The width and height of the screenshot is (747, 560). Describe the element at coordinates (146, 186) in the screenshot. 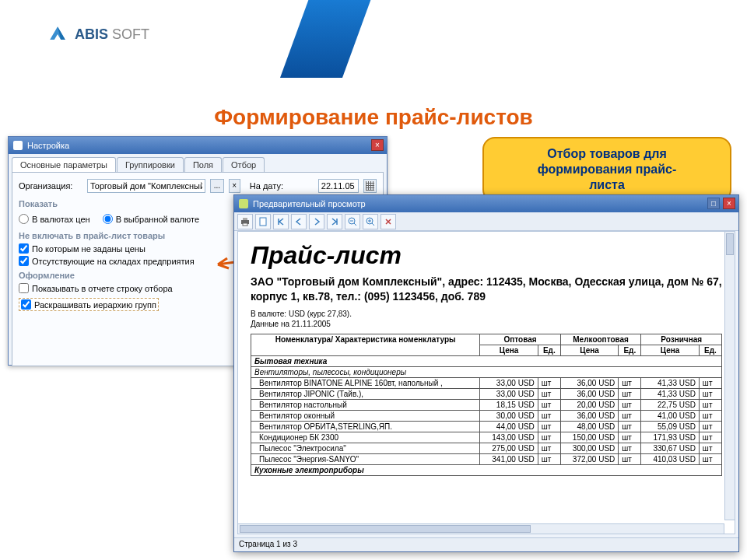

I see `org-input` at that location.